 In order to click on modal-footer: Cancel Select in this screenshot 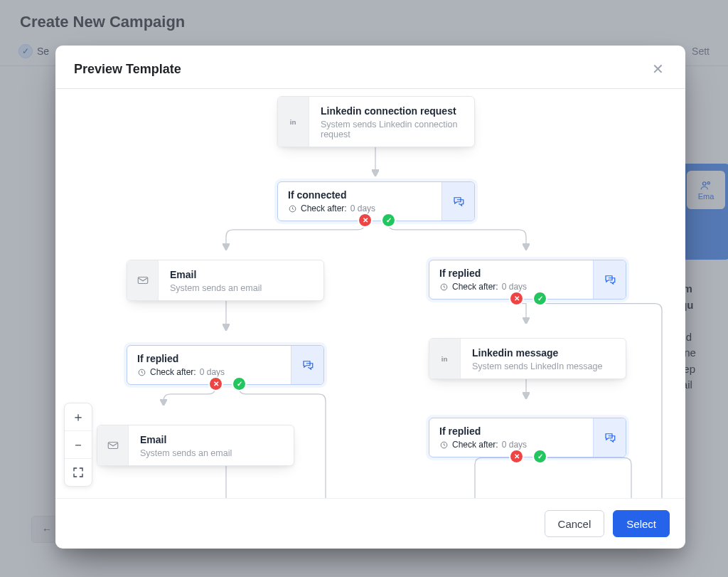, I will do `click(370, 524)`.